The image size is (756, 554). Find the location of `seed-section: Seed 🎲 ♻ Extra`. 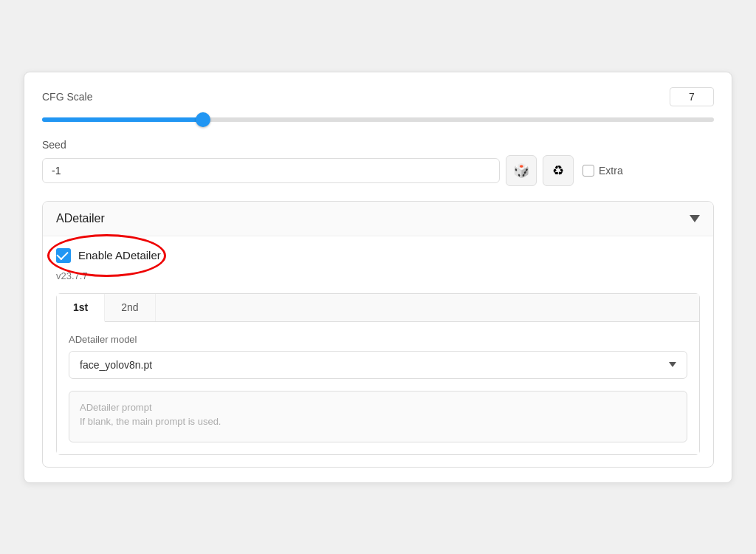

seed-section: Seed 🎲 ♻ Extra is located at coordinates (378, 163).